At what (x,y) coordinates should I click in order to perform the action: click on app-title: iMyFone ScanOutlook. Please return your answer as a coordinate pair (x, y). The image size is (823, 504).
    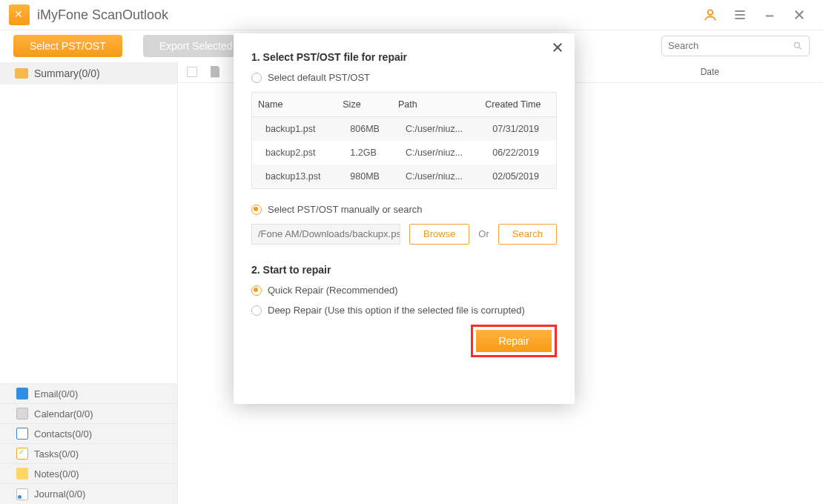
    Looking at the image, I should click on (102, 15).